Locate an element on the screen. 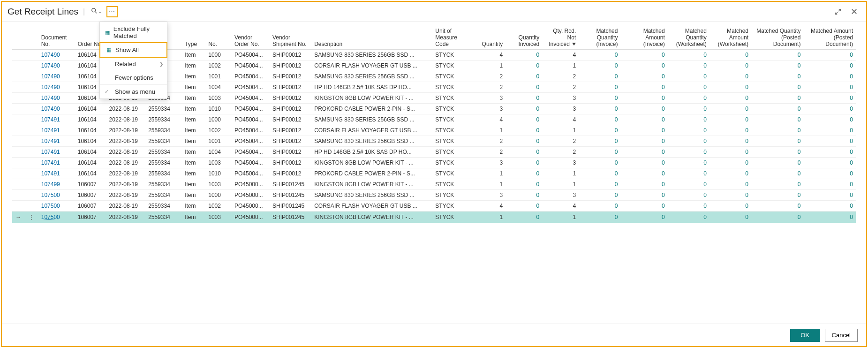  expand-icon is located at coordinates (838, 12).